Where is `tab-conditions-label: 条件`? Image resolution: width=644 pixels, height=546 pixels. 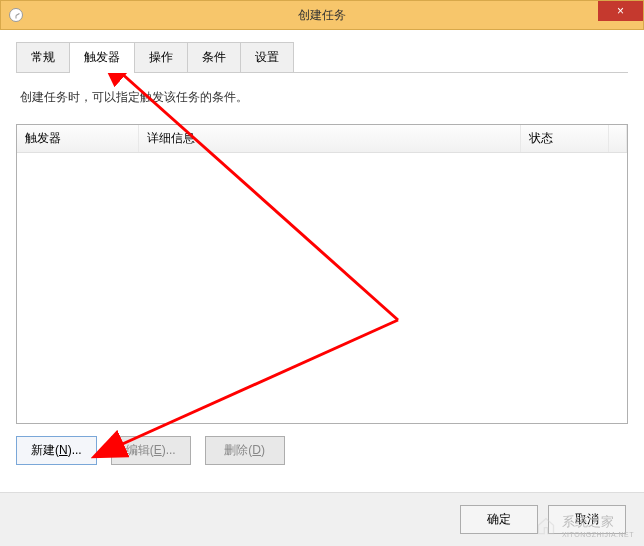 tab-conditions-label: 条件 is located at coordinates (214, 57).